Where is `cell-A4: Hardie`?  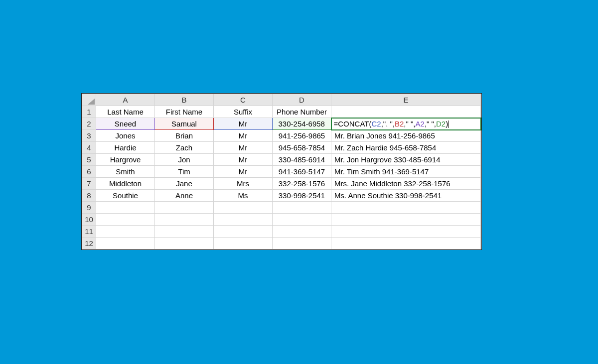
cell-A4: Hardie is located at coordinates (126, 148).